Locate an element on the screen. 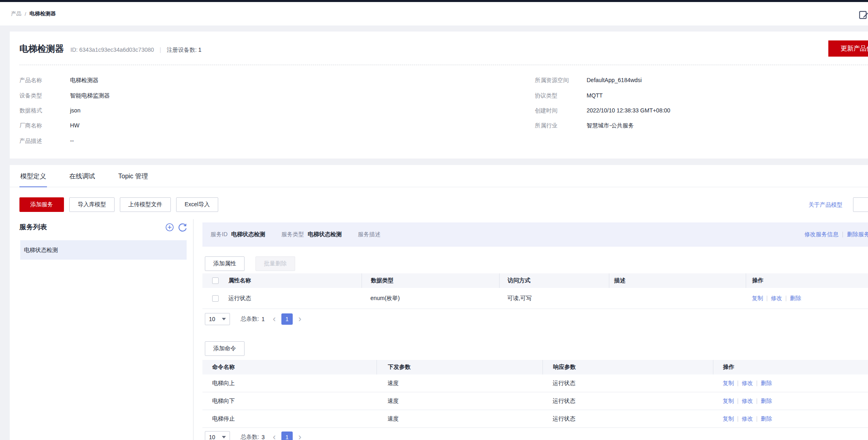  service-id-label: 服务ID is located at coordinates (219, 235).